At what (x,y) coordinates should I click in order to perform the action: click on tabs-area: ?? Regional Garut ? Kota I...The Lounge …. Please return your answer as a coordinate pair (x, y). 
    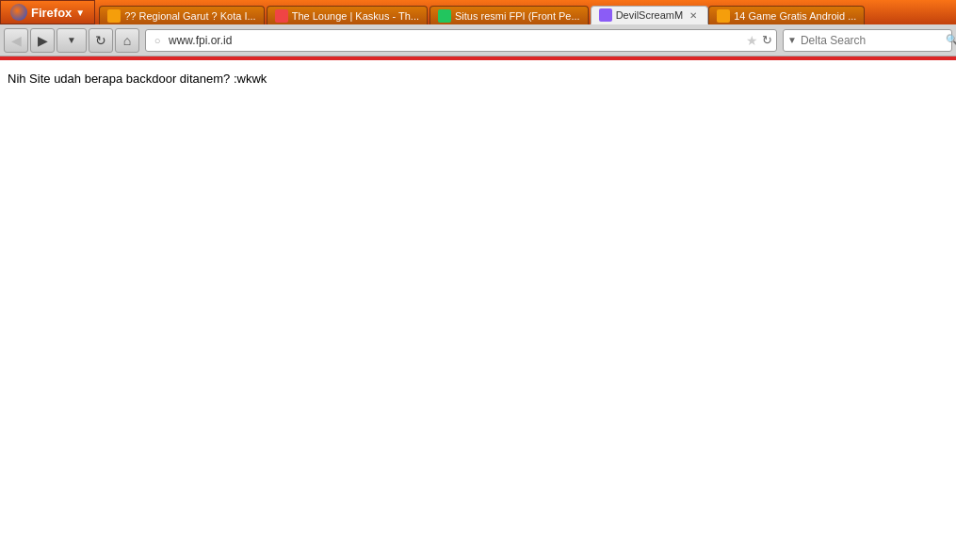
    Looking at the image, I should click on (526, 12).